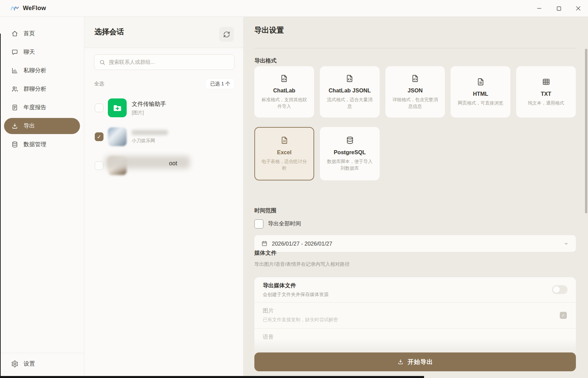  I want to click on media-export-toggle-row: 导出媒体文件 会创建子文件夹并保存媒体资源, so click(415, 290).